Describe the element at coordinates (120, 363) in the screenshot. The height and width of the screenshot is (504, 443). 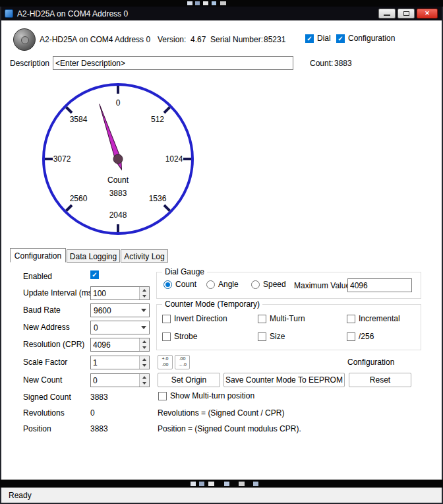
I see `scale-factor-stepper` at that location.